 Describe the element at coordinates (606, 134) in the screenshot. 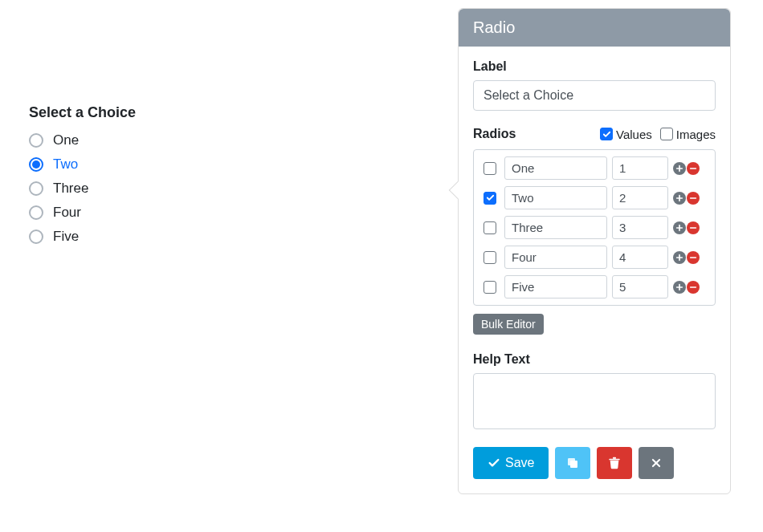

I see `values-checkbox` at that location.